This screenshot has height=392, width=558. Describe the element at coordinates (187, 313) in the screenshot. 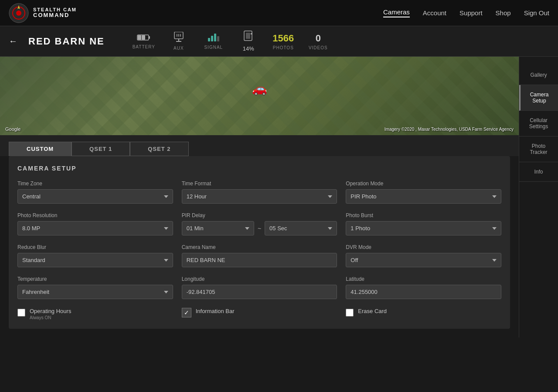

I see `information-bar-checkbox: ✓` at that location.